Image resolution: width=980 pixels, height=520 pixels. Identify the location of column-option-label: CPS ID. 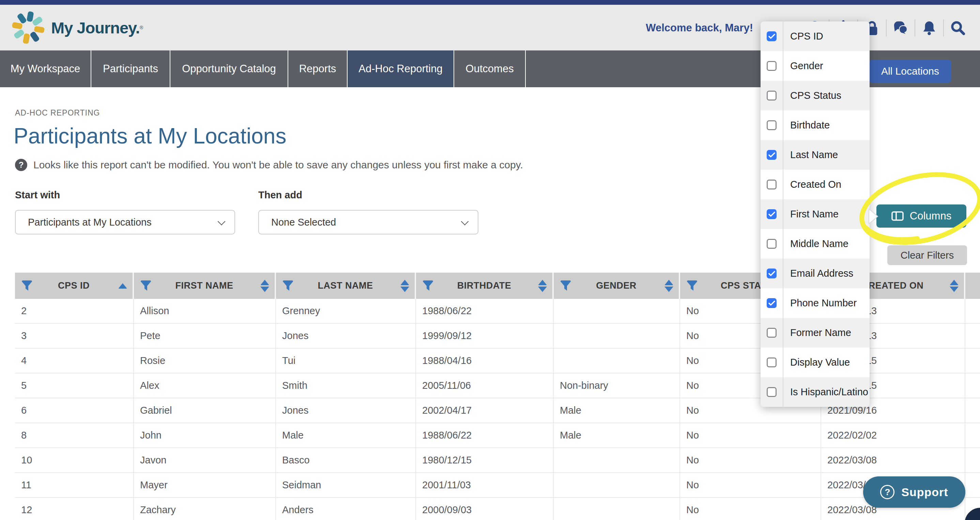
(807, 37).